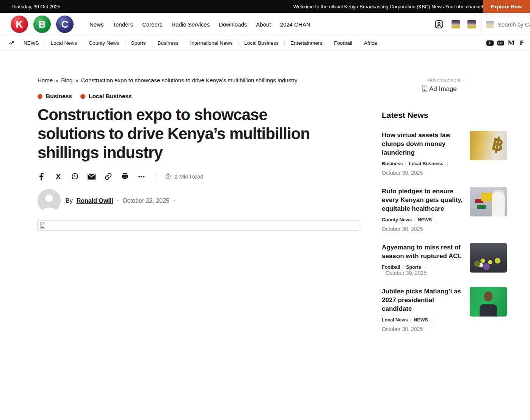 The width and height of the screenshot is (530, 420). What do you see at coordinates (59, 96) in the screenshot?
I see `tag-label: Business` at bounding box center [59, 96].